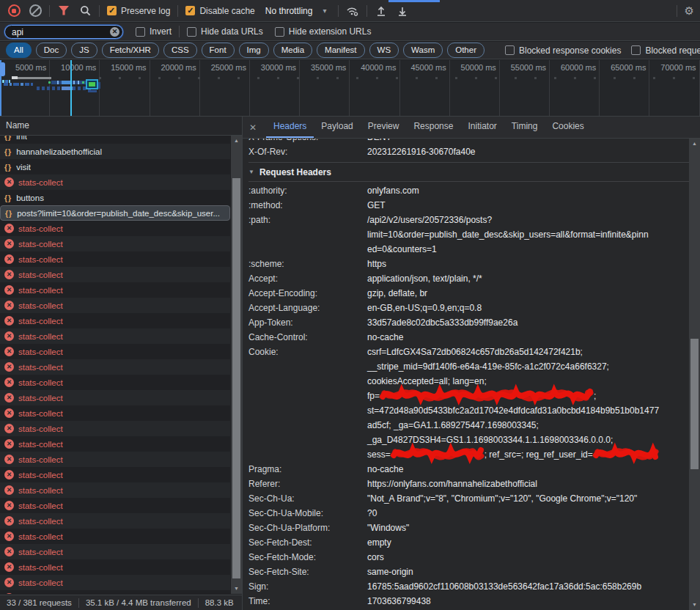 This screenshot has height=610, width=700. What do you see at coordinates (84, 50) in the screenshot?
I see `filter-pill-js: JS` at bounding box center [84, 50].